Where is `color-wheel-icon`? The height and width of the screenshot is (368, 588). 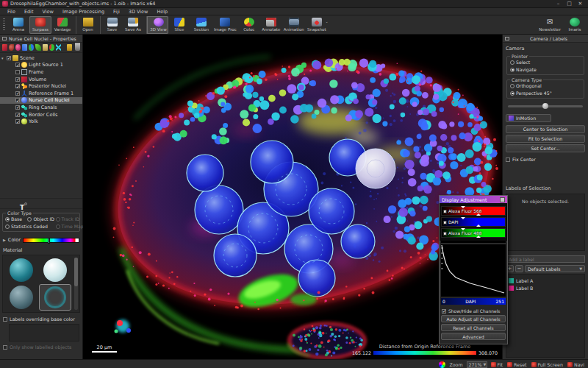 color-wheel-icon is located at coordinates (442, 365).